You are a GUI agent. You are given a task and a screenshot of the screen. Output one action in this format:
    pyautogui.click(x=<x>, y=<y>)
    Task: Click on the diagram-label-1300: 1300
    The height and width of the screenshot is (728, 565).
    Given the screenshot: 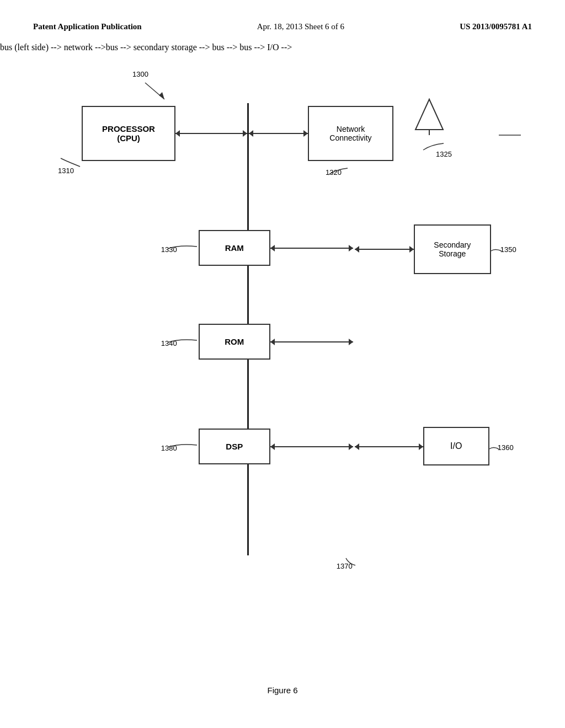 What is the action you would take?
    pyautogui.click(x=140, y=74)
    